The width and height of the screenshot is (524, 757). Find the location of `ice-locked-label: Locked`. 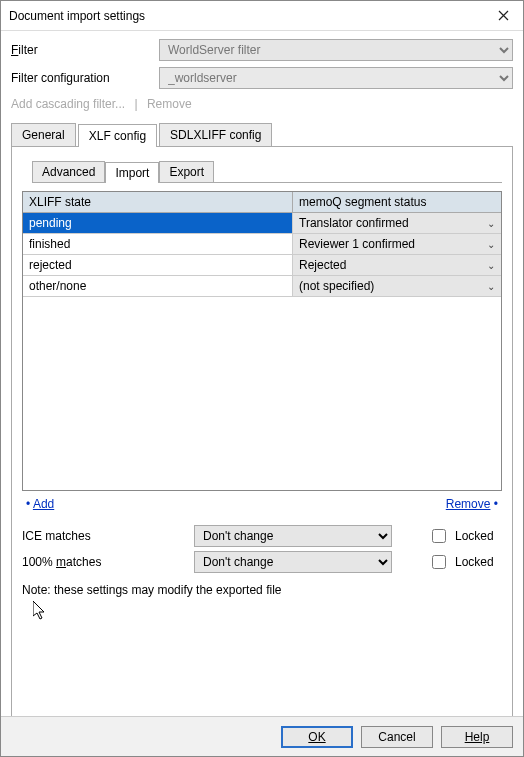

ice-locked-label: Locked is located at coordinates (474, 536).